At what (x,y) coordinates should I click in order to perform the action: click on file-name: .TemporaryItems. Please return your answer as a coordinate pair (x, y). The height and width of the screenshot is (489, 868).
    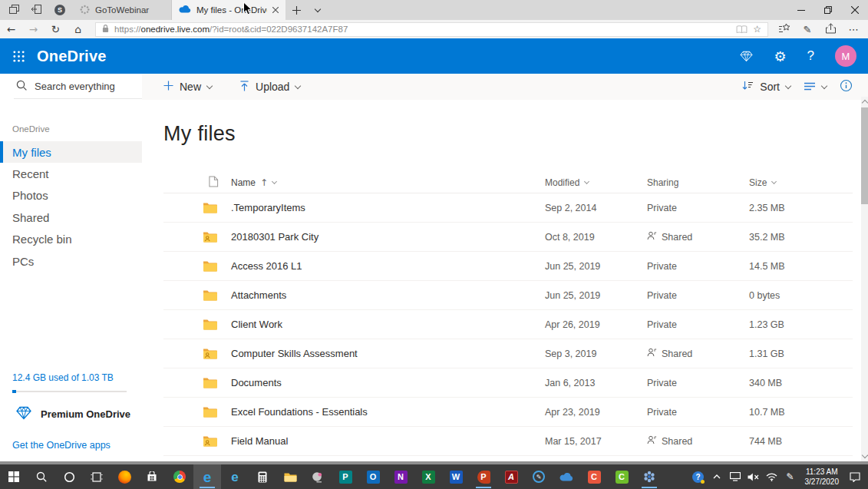
    Looking at the image, I should click on (388, 207).